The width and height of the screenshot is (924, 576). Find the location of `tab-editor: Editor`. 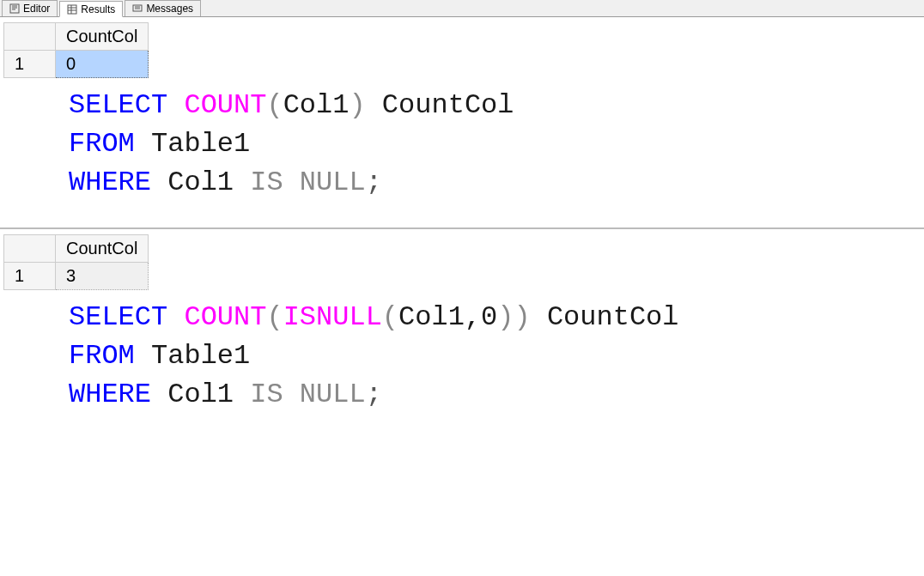

tab-editor: Editor is located at coordinates (29, 9).